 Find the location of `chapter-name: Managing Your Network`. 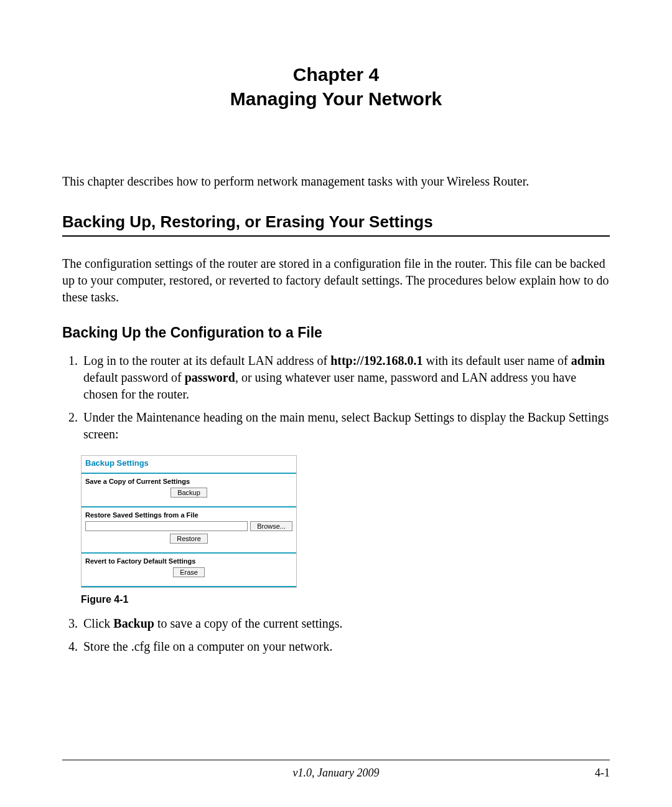

chapter-name: Managing Your Network is located at coordinates (336, 98).